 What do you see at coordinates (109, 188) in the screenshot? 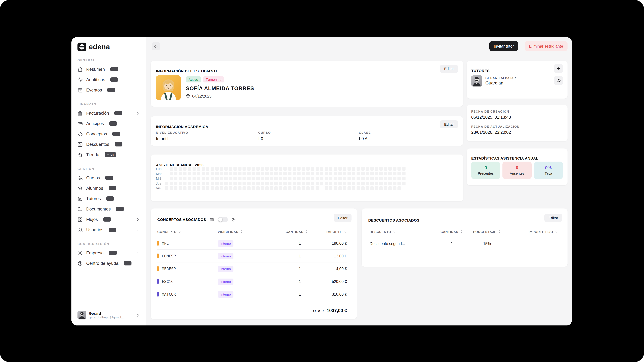
I see `sidebar-item-alumnos: Alumnos` at bounding box center [109, 188].